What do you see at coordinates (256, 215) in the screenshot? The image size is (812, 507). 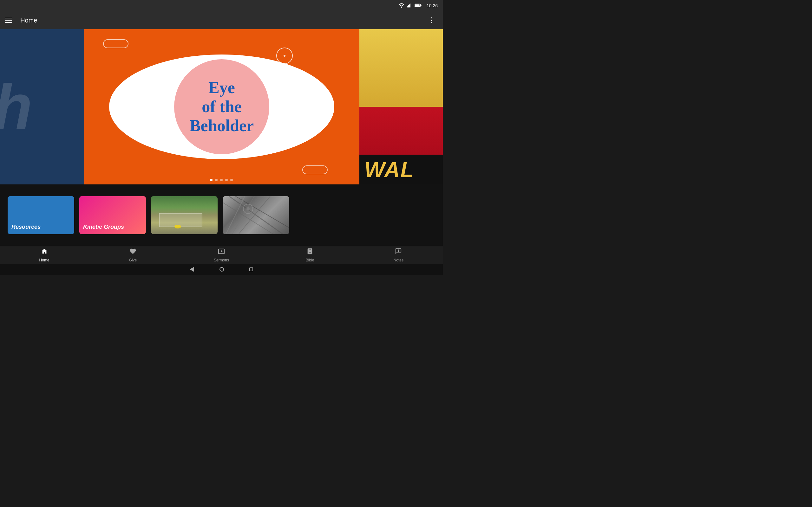 I see `grid-card-bw-photo` at bounding box center [256, 215].